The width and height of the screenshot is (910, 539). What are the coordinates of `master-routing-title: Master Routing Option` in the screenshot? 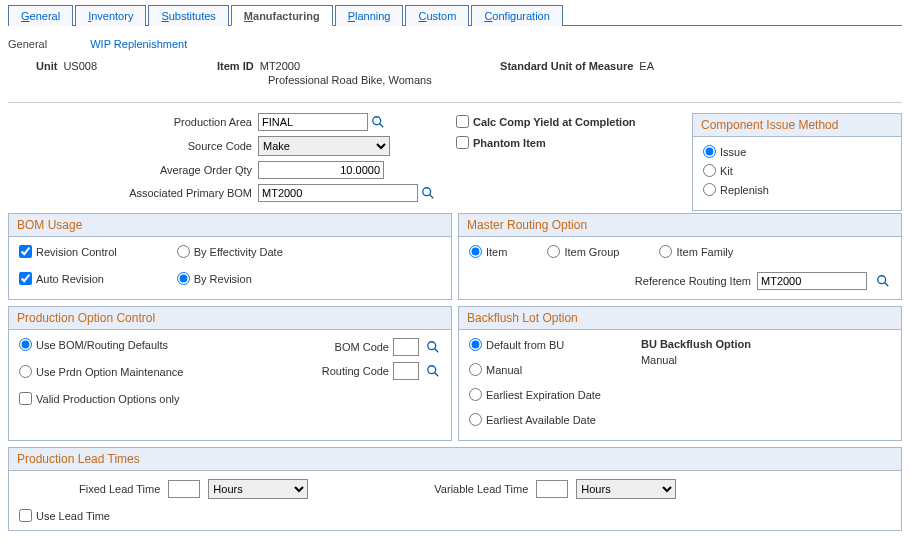 It's located at (680, 226).